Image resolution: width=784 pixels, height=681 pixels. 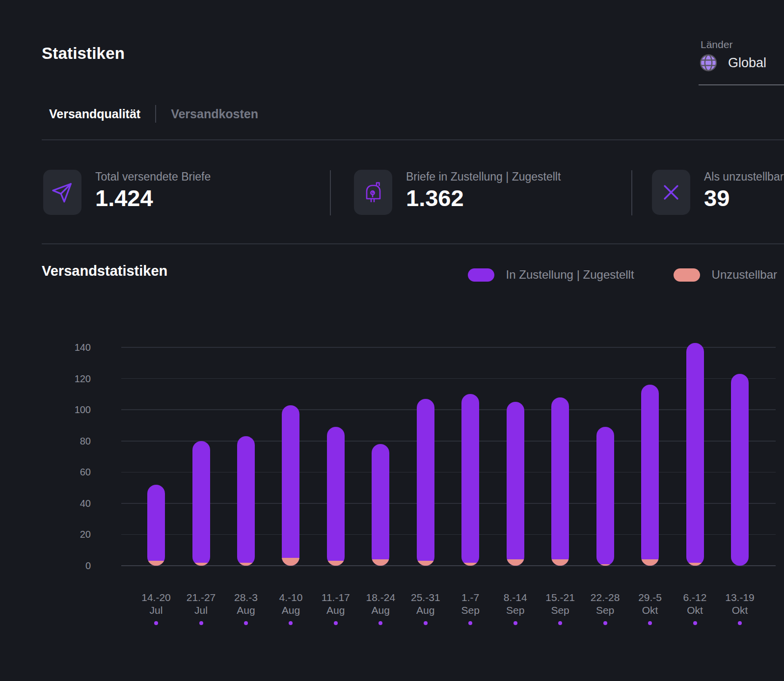 I want to click on legend-item-zugestellt: In Zustellung | Zugestellt, so click(x=551, y=275).